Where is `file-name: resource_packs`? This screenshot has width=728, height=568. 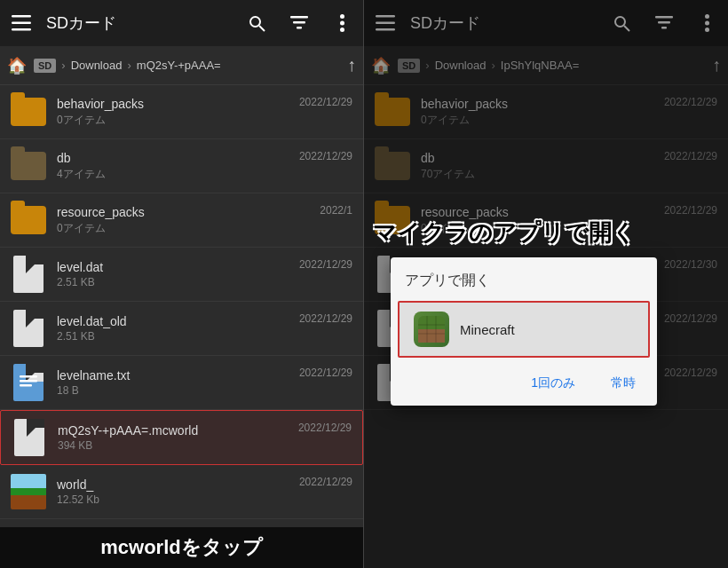 file-name: resource_packs is located at coordinates (188, 212).